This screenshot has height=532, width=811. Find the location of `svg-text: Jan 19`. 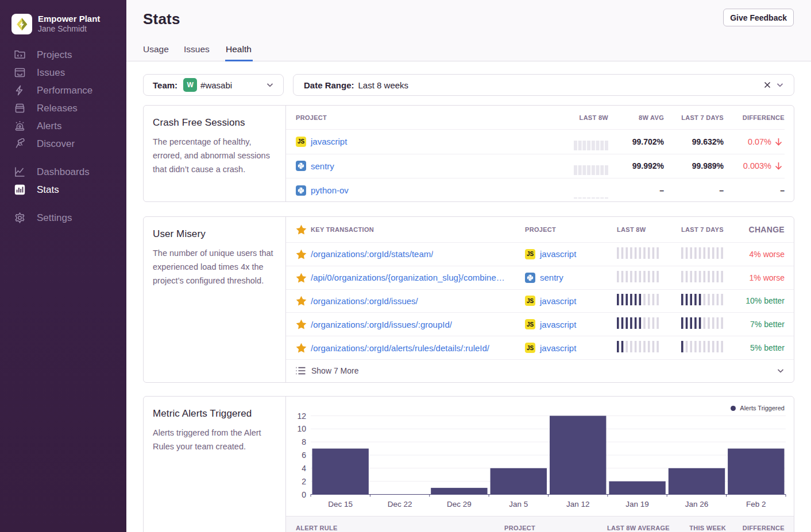

svg-text: Jan 19 is located at coordinates (638, 504).